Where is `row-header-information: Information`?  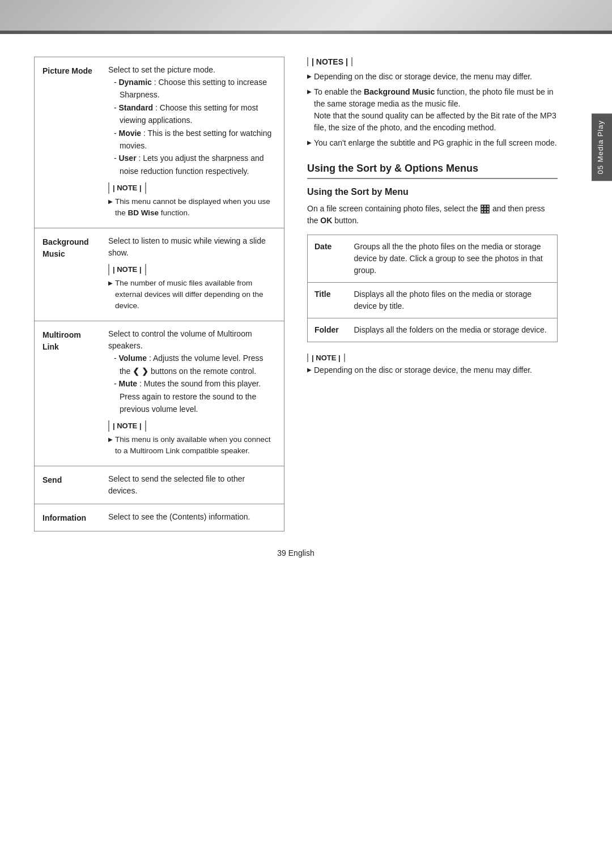
row-header-information: Information is located at coordinates (67, 518).